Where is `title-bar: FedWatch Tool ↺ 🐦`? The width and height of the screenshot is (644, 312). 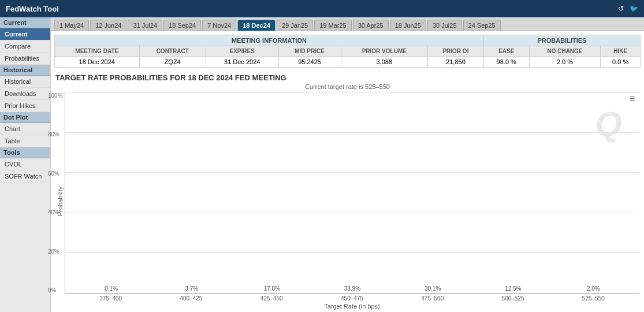 title-bar: FedWatch Tool ↺ 🐦 is located at coordinates (322, 9).